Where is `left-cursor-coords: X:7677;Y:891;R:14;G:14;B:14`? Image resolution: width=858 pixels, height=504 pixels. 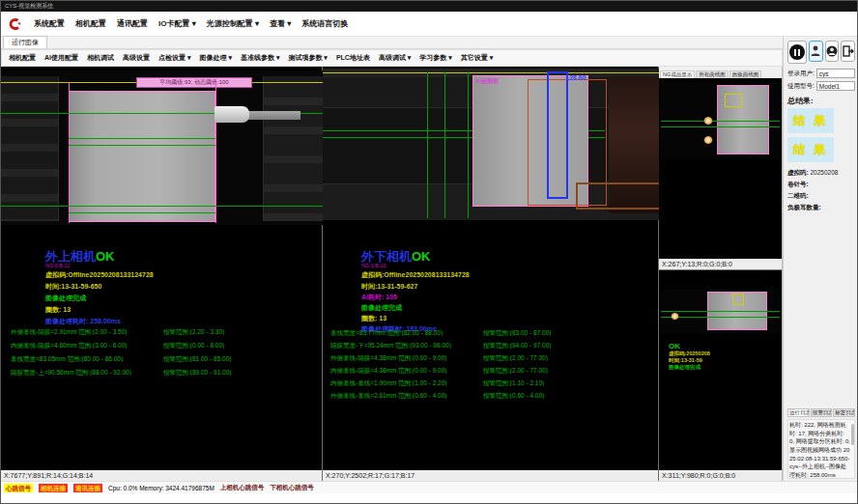
left-cursor-coords: X:7677;Y:891;R:14;G:14;B:14 is located at coordinates (161, 475).